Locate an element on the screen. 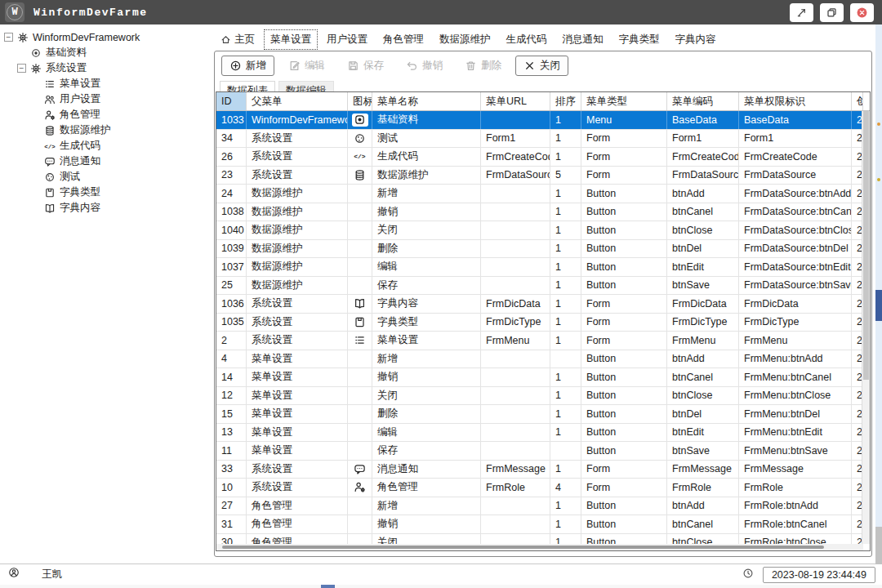 The height and width of the screenshot is (588, 882). column-header-icon: 图标 is located at coordinates (360, 101).